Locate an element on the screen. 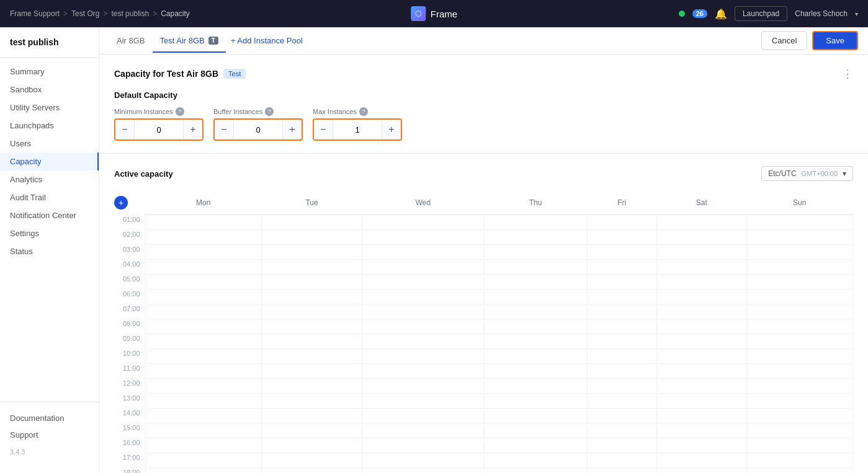 Image resolution: width=868 pixels, height=473 pixels. buffer-instances-decrement-button: − is located at coordinates (224, 130).